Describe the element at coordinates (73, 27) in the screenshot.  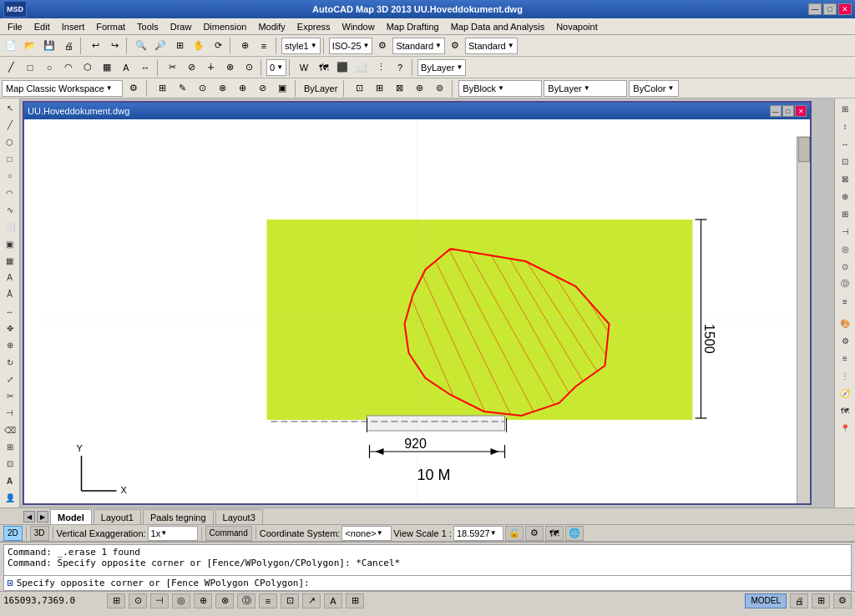
I see `menu-insert: Insert` at that location.